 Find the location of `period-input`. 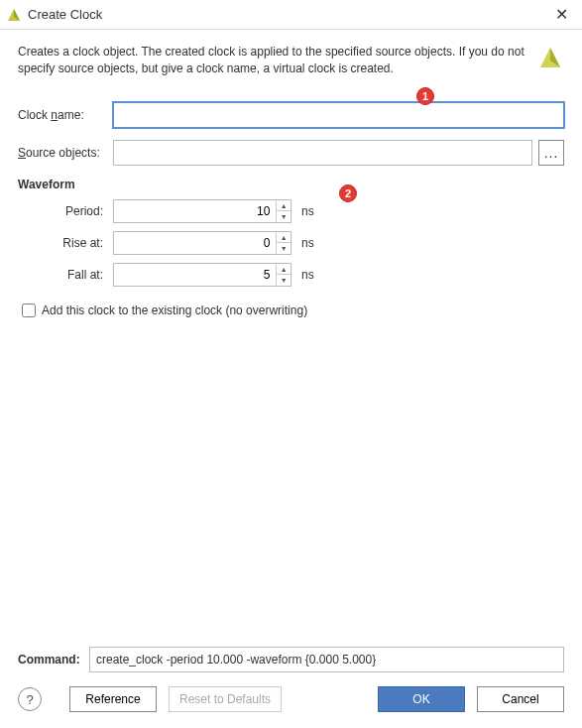

period-input is located at coordinates (194, 211).